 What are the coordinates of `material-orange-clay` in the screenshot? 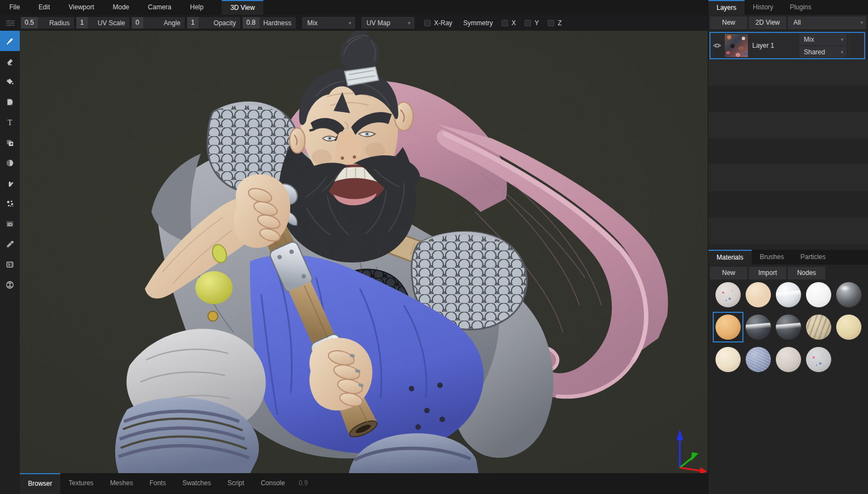 It's located at (728, 327).